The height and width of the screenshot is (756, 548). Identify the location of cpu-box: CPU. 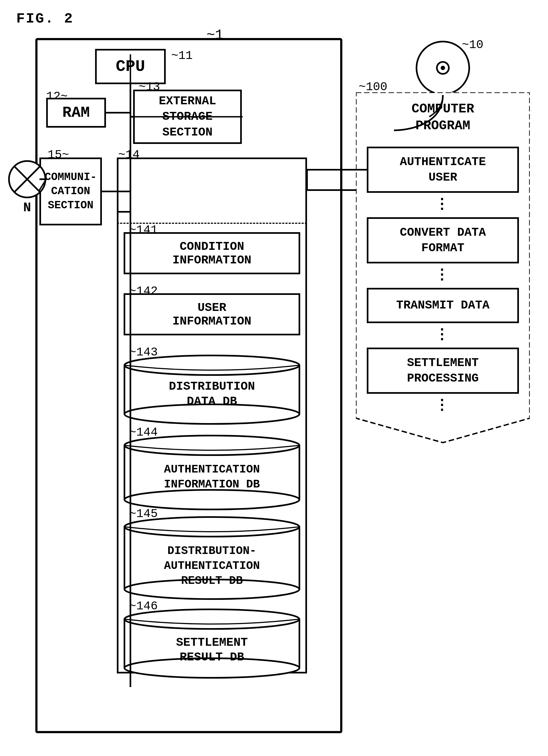
(130, 67).